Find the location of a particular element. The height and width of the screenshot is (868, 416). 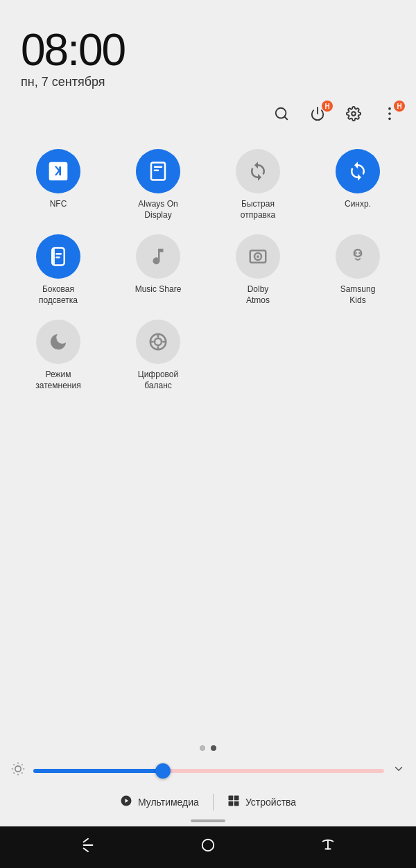

devices-button: Устройства is located at coordinates (262, 802).